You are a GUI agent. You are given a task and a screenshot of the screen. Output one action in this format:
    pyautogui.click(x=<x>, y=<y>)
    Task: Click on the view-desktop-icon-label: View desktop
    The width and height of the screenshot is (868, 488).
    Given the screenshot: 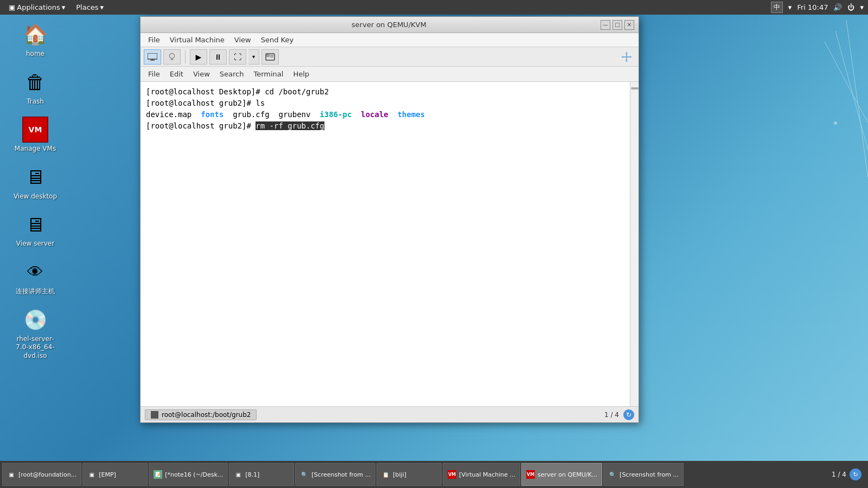 What is the action you would take?
    pyautogui.click(x=35, y=197)
    